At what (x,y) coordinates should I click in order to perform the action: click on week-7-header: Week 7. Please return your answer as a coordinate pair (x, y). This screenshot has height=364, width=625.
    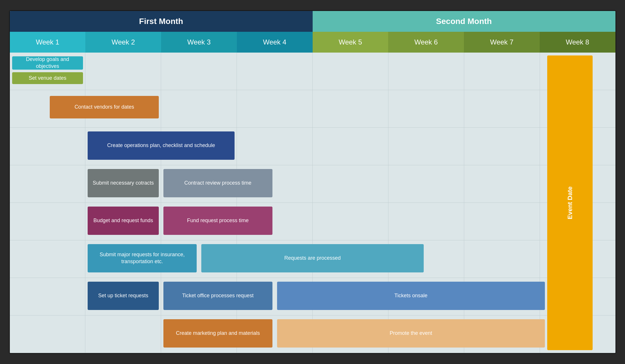
    Looking at the image, I should click on (502, 42).